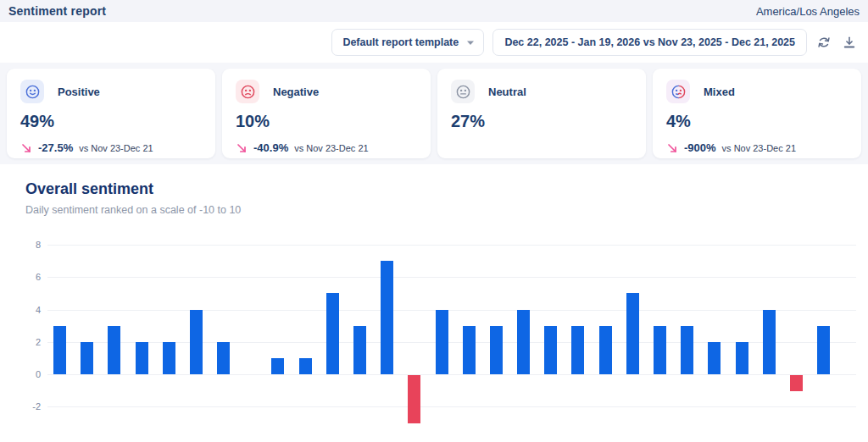  What do you see at coordinates (24, 406) in the screenshot?
I see `y-axis-tick-label: -2` at bounding box center [24, 406].